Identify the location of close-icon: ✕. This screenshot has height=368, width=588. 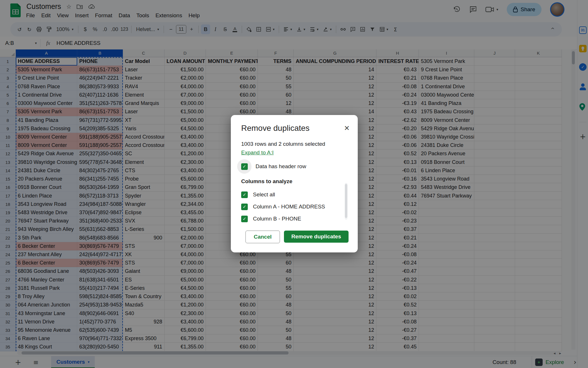
(347, 128).